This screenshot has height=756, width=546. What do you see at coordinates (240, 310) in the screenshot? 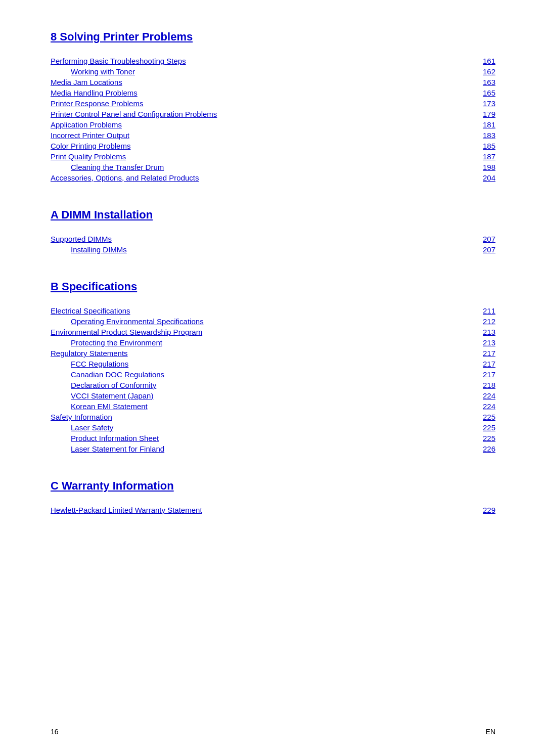
I see `toc-entry-title: Electrical Specifications` at bounding box center [240, 310].